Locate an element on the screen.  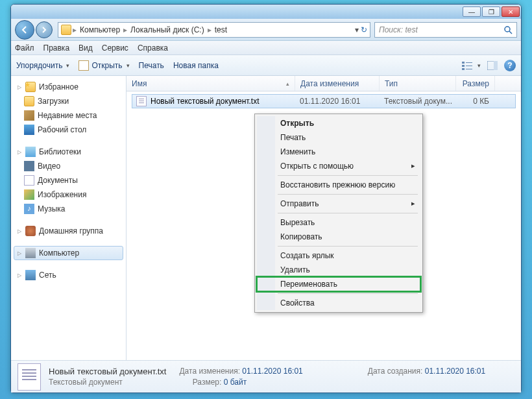
recent-icon is located at coordinates (29, 115).